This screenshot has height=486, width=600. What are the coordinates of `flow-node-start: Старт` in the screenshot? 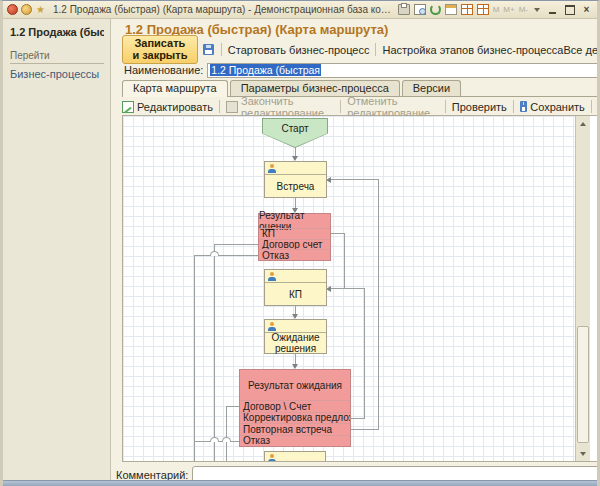 It's located at (295, 133).